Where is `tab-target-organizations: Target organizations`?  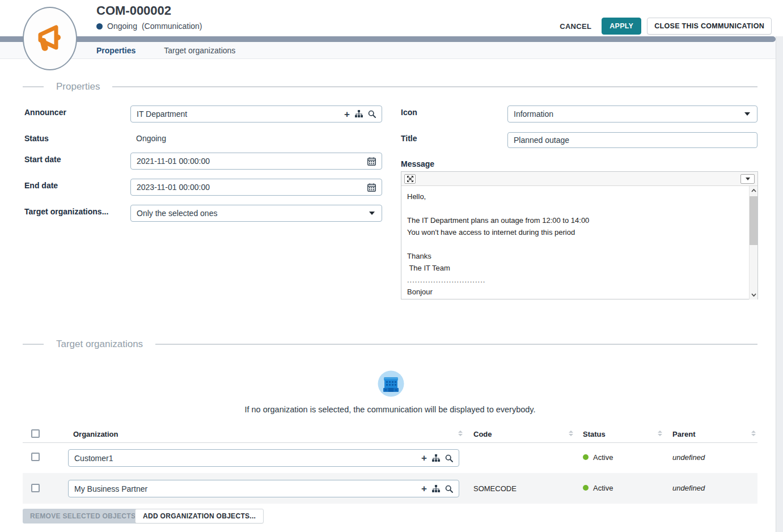
tab-target-organizations: Target organizations is located at coordinates (200, 50).